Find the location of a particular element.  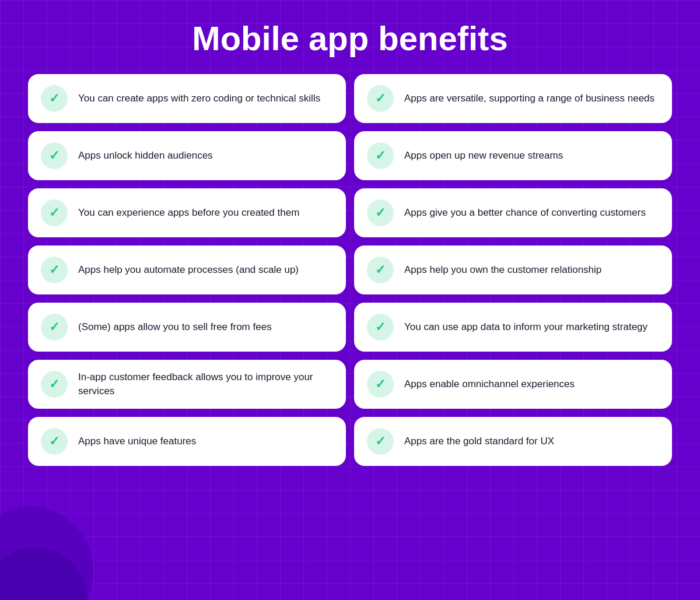

check-circle-7: ✓ is located at coordinates (54, 270).